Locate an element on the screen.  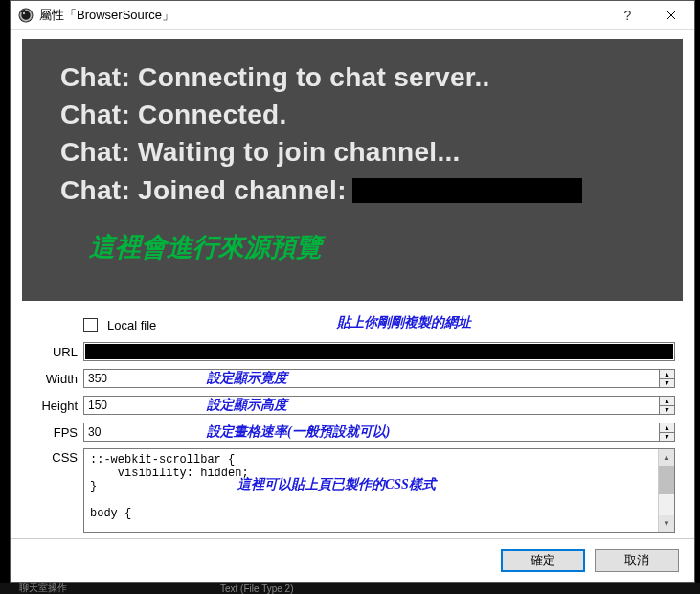
cancel-button: 取消 is located at coordinates (637, 560).